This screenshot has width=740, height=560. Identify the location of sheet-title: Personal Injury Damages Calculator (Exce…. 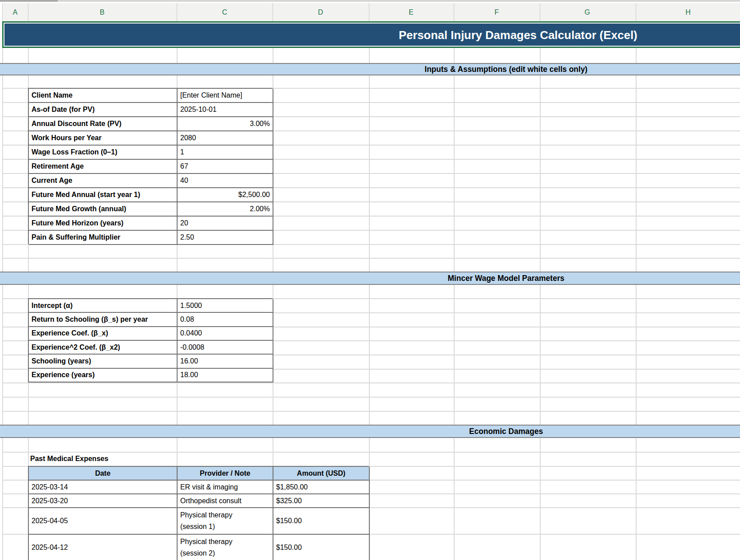
(518, 35).